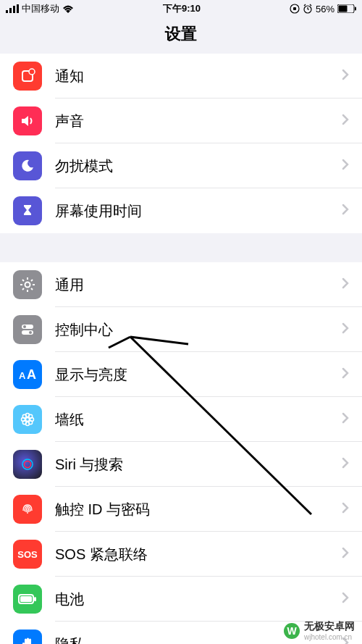  Describe the element at coordinates (295, 9) in the screenshot. I see `rotation-lock-icon` at that location.